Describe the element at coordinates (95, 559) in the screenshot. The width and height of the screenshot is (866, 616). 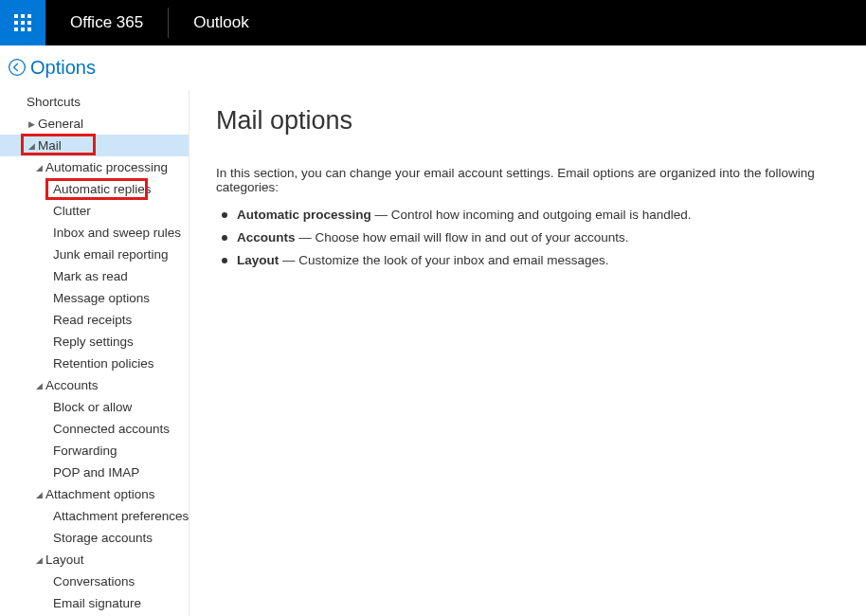
I see `sidebar-group-layout: ◢Layout` at that location.